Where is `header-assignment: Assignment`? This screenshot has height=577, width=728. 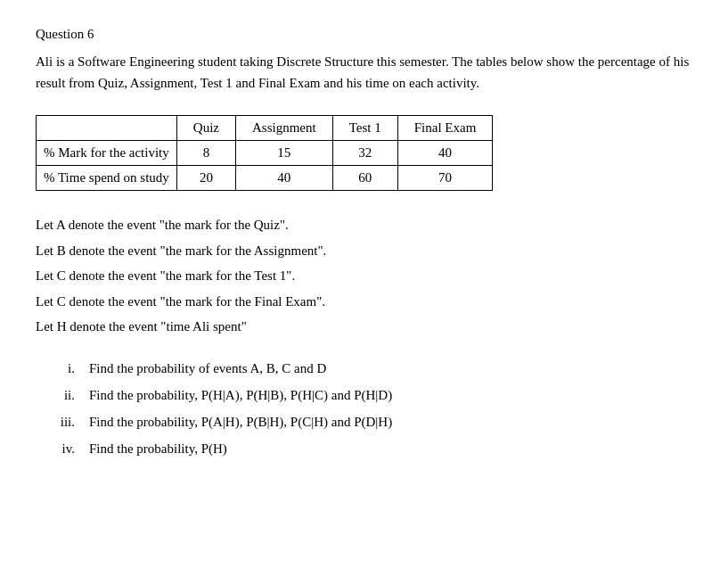 header-assignment: Assignment is located at coordinates (285, 128).